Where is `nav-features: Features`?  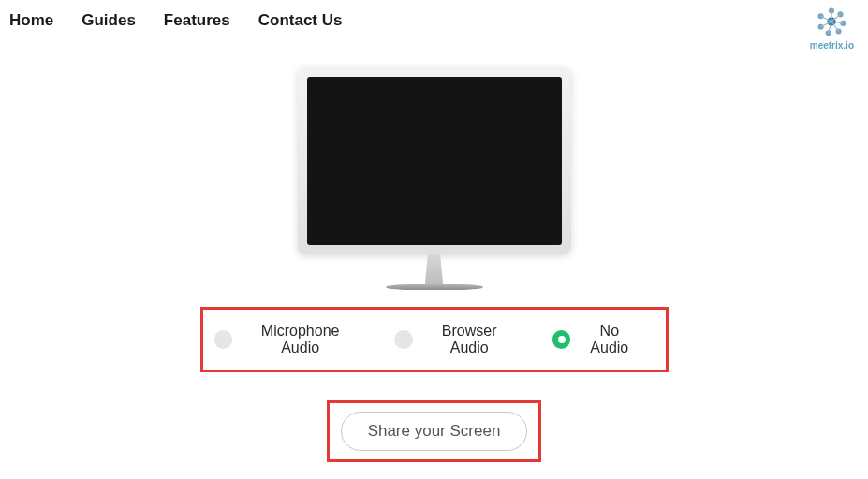
nav-features: Features is located at coordinates (197, 21).